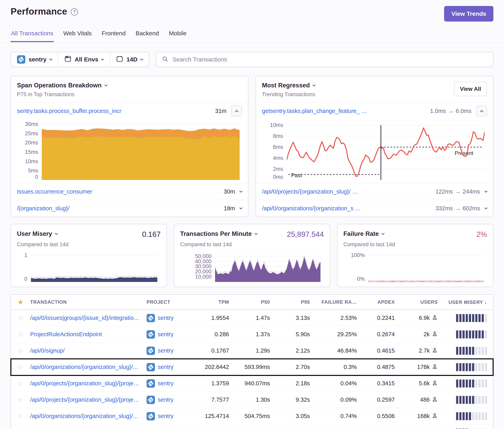  Describe the element at coordinates (292, 367) in the screenshot. I see `p95-cell: 2.70s` at that location.